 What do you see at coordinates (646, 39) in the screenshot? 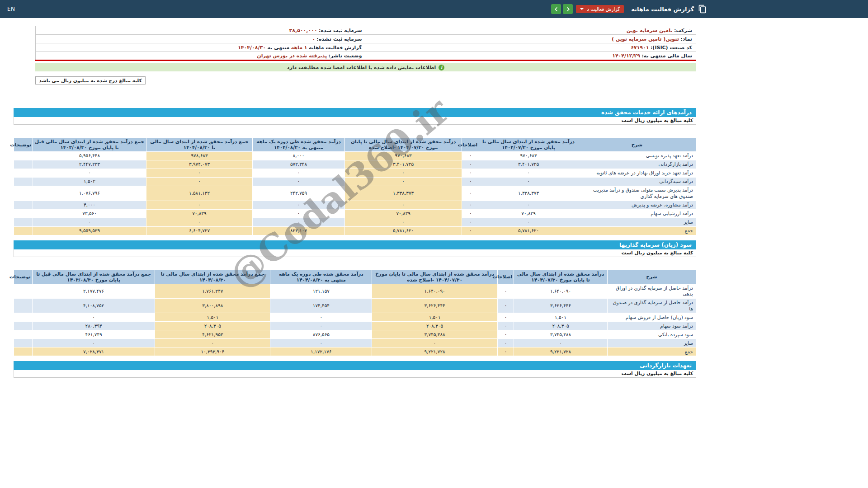
I see `meta-value: تنوین( تامین سرمایه نوین )` at bounding box center [646, 39].